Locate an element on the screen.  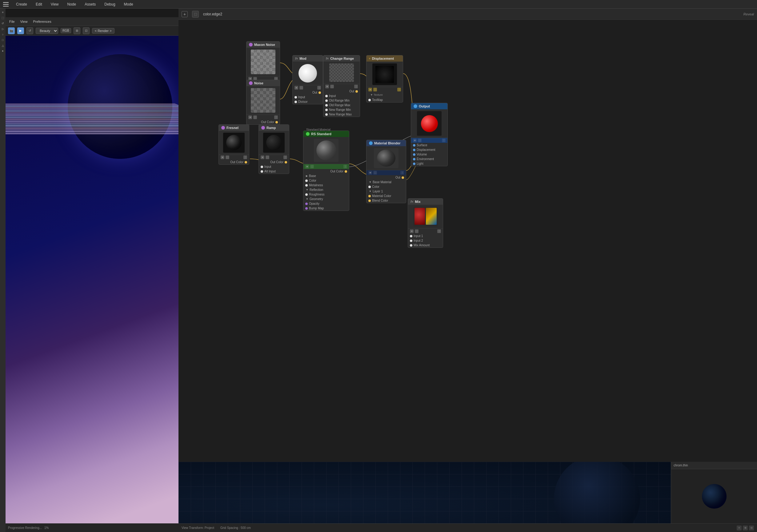
rs-roughness-dot is located at coordinates (307, 195).